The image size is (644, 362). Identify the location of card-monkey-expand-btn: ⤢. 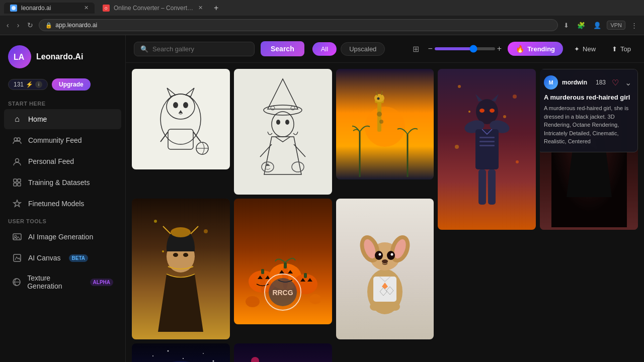
(323, 352).